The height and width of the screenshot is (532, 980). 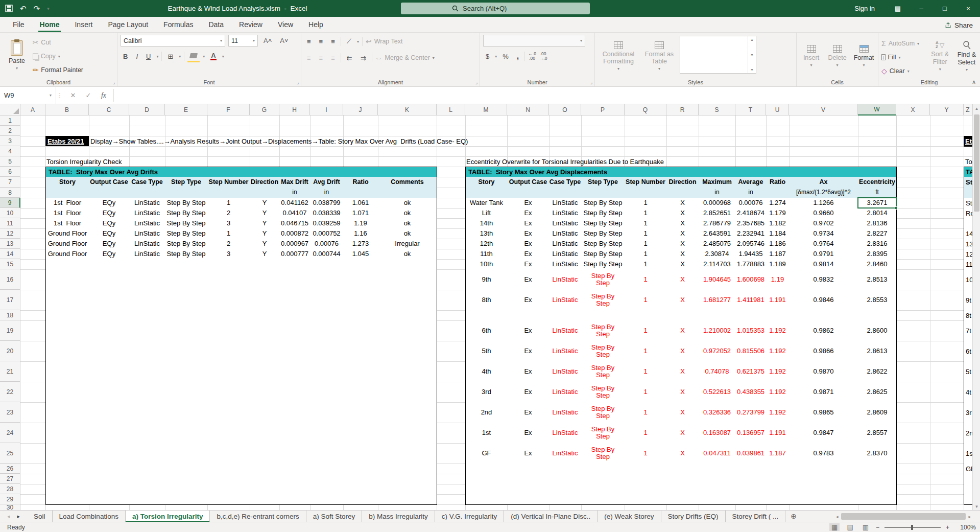 What do you see at coordinates (778, 413) in the screenshot?
I see `cell-U23: 1.192` at bounding box center [778, 413].